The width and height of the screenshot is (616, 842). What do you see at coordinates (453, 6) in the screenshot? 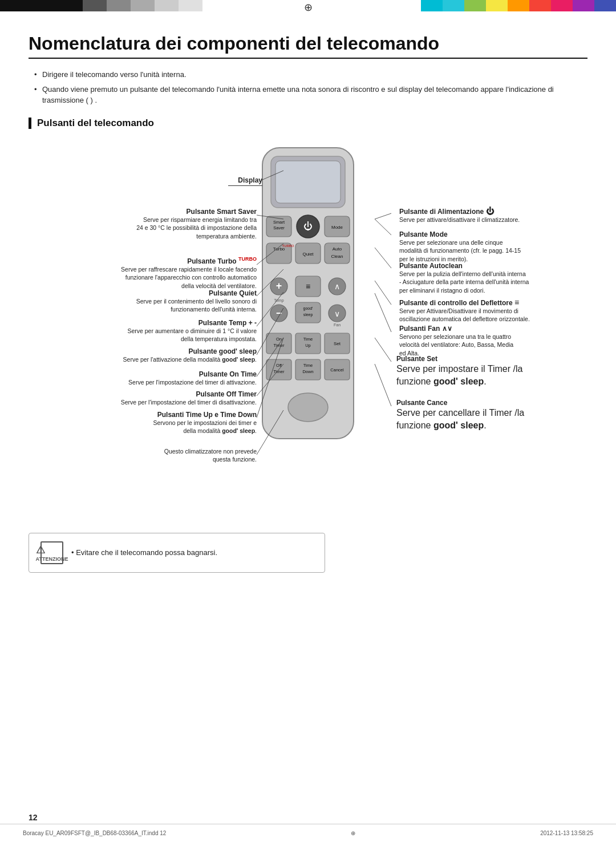
I see `bar-teal` at bounding box center [453, 6].